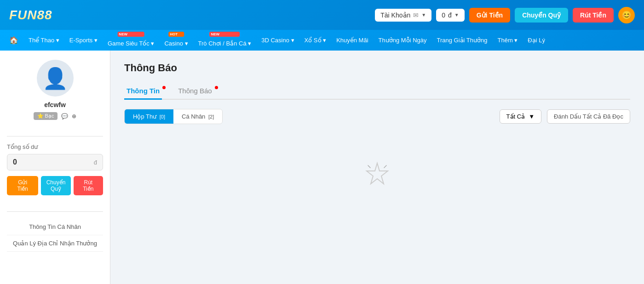 The image size is (644, 284). I want to click on balance-value: 0, so click(15, 162).